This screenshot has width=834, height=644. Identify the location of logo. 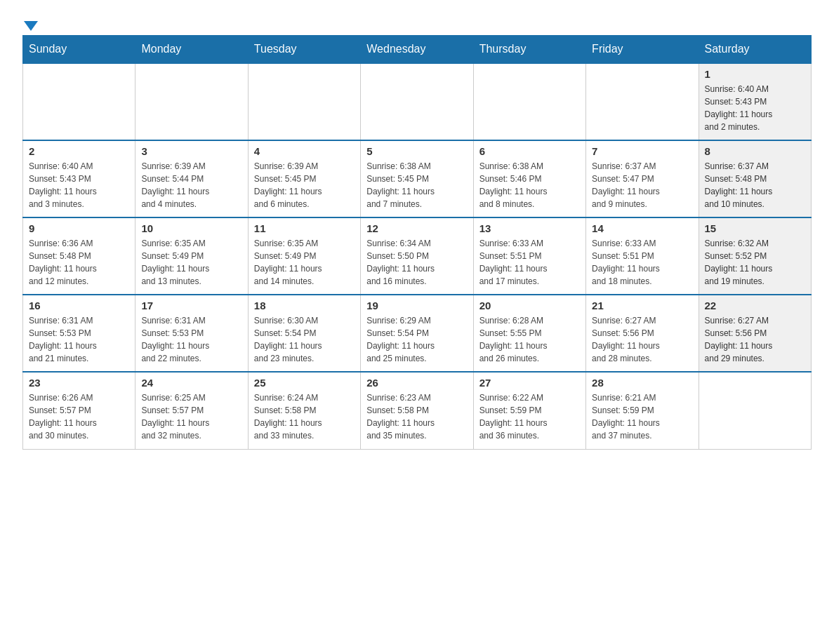
(30, 22).